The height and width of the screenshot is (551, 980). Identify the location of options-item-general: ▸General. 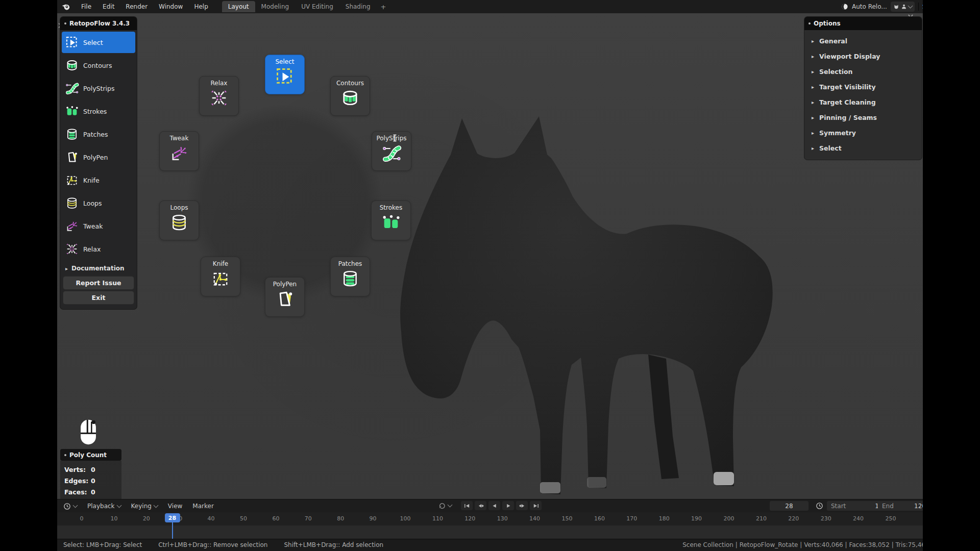
(863, 41).